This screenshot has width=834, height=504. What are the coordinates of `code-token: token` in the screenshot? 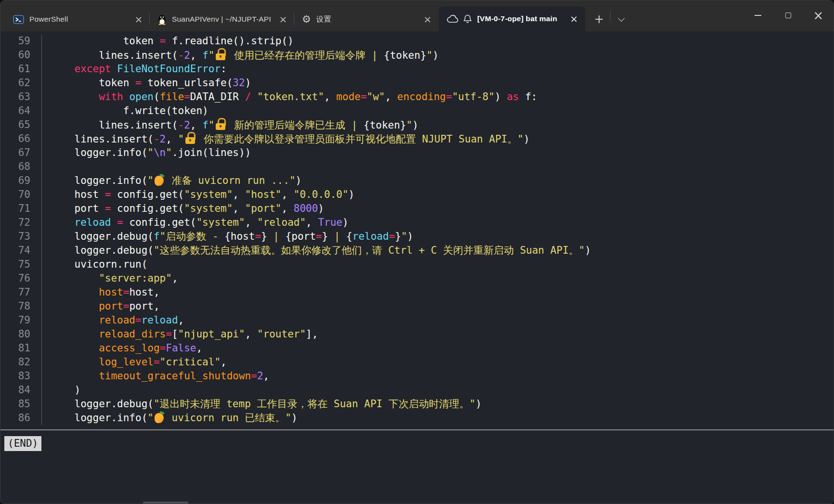 It's located at (105, 41).